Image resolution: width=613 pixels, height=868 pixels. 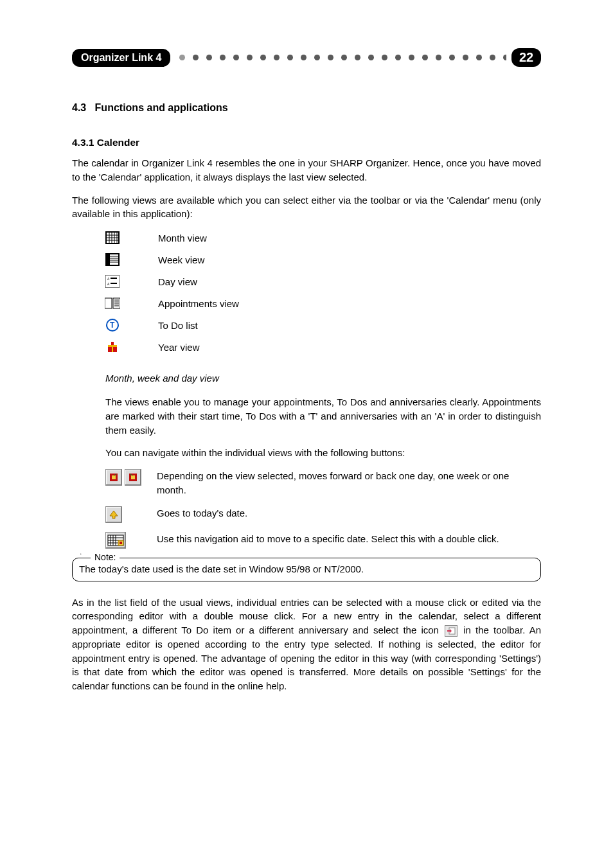 What do you see at coordinates (83, 143) in the screenshot?
I see `subsection-number: 4.3.1` at bounding box center [83, 143].